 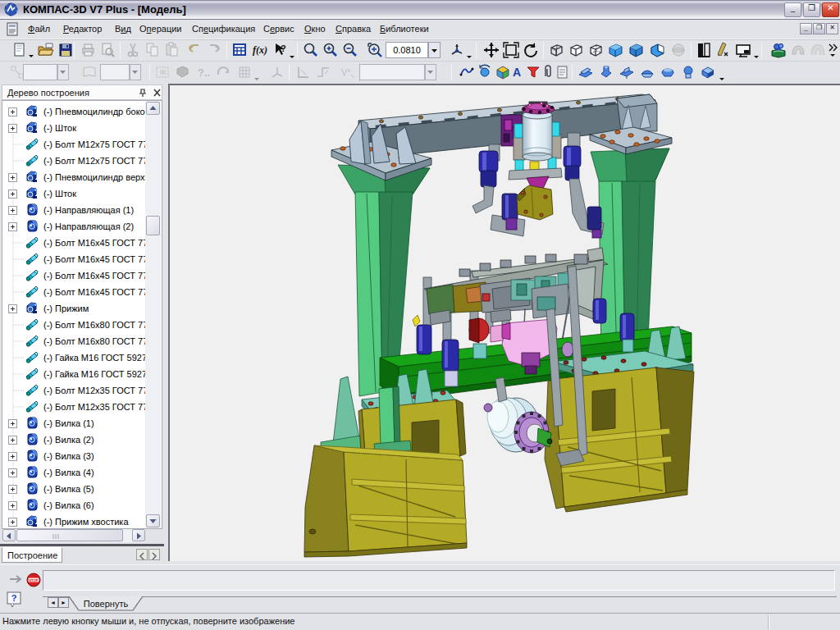 What do you see at coordinates (346, 72) in the screenshot?
I see `svg-text: V°` at bounding box center [346, 72].